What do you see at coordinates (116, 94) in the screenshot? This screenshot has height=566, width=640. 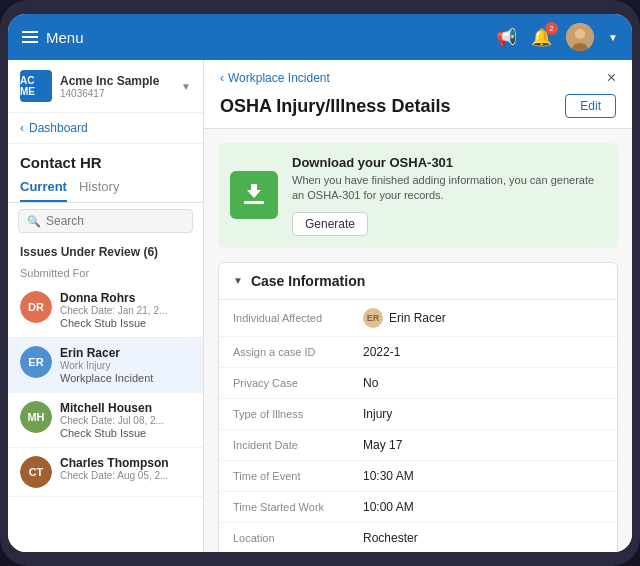 I see `acme-id: 14036417` at bounding box center [116, 94].